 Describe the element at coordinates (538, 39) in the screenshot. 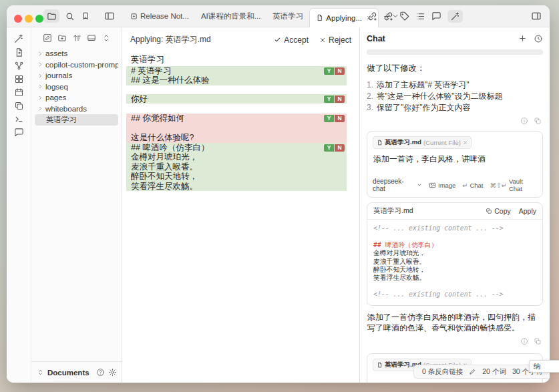

I see `chat-history-icon` at that location.